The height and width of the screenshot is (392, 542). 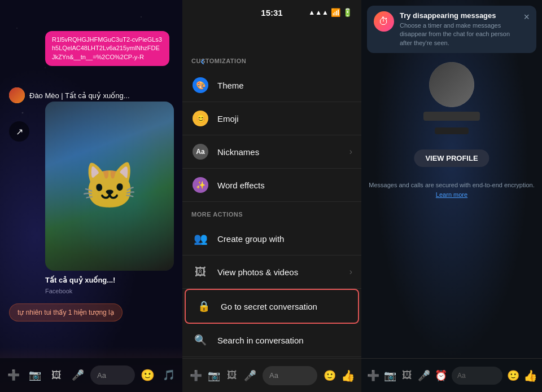 I want to click on status-time: 15:31, so click(x=272, y=12).